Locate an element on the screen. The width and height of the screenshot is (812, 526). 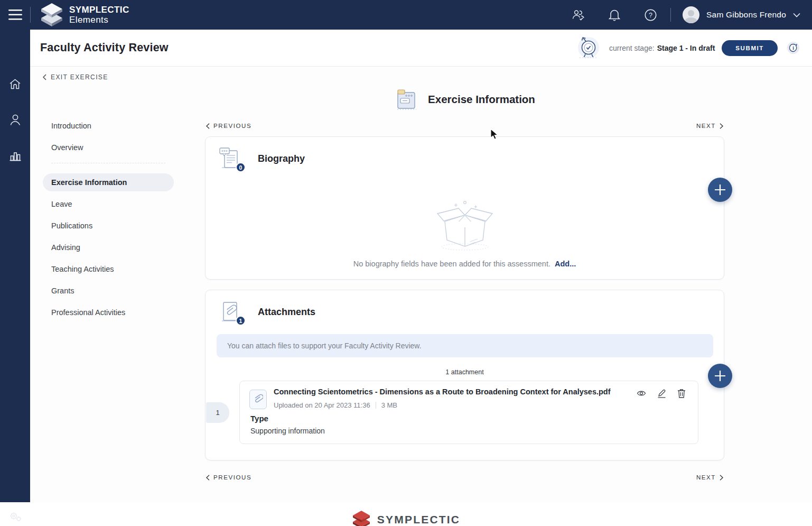
delegates-icon is located at coordinates (579, 15).